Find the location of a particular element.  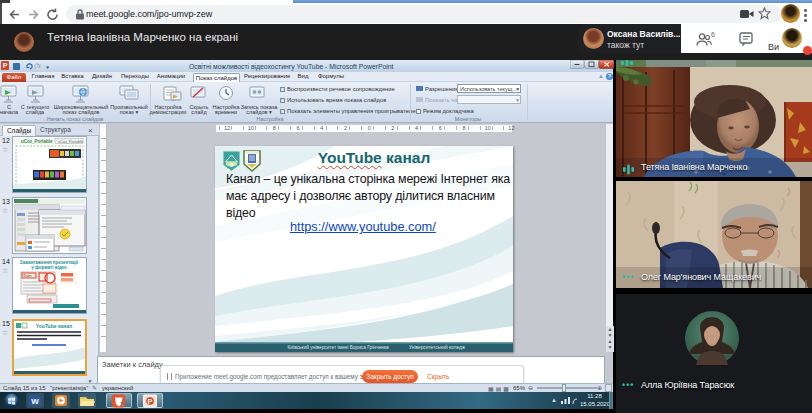

svg-text: 6 is located at coordinates (713, 35).